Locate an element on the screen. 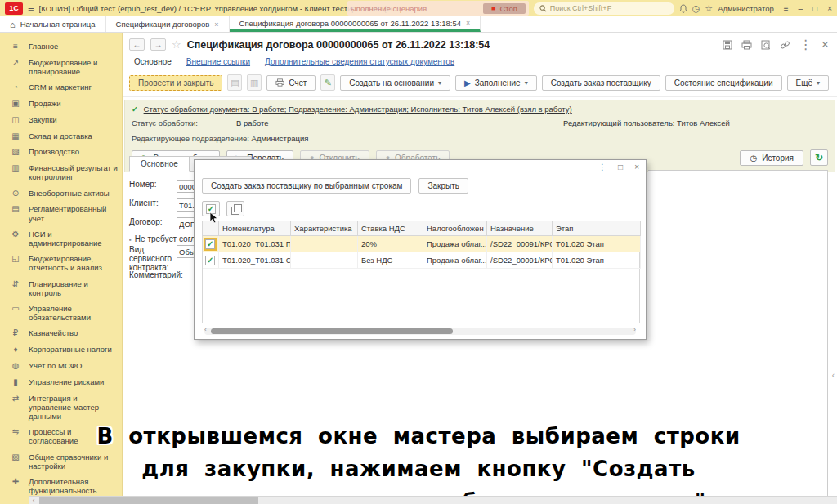  dialog-more-icon: ⋮ is located at coordinates (602, 167).